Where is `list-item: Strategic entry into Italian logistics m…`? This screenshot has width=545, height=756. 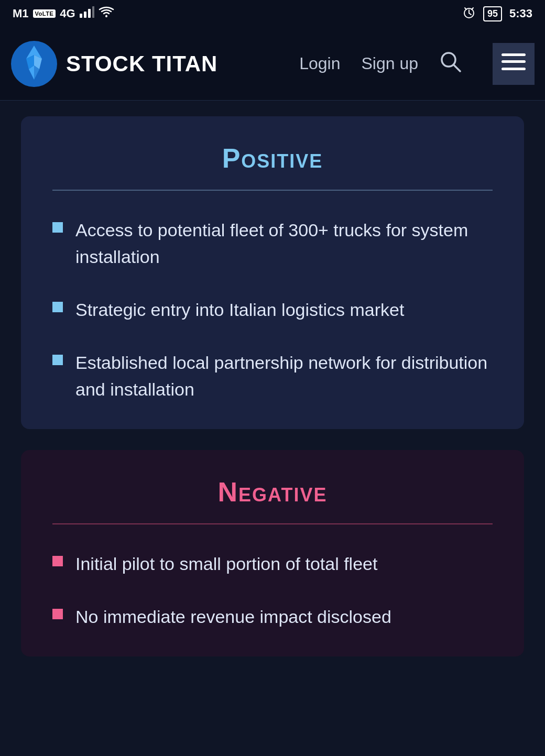 list-item: Strategic entry into Italian logistics m… is located at coordinates (272, 310).